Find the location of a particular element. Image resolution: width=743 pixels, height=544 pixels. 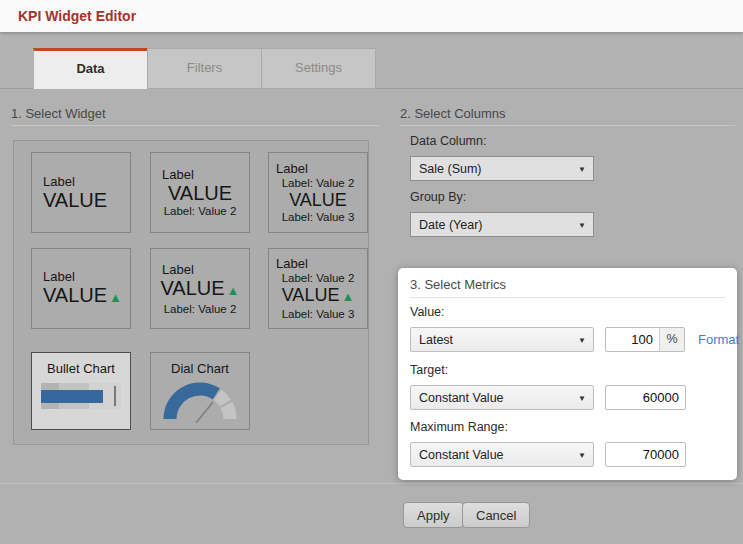

section-select-metrics-title: 3. Select Metrics is located at coordinates (458, 284).